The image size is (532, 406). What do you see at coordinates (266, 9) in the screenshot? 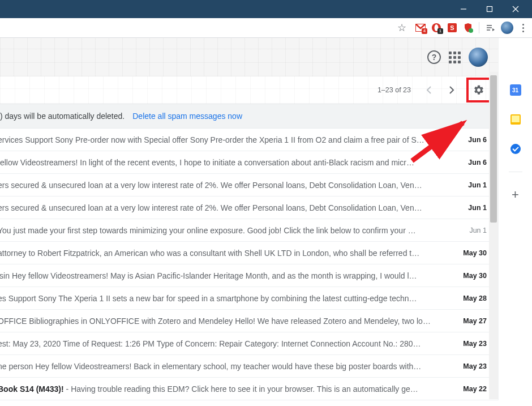
I see `window-titlebar` at bounding box center [266, 9].